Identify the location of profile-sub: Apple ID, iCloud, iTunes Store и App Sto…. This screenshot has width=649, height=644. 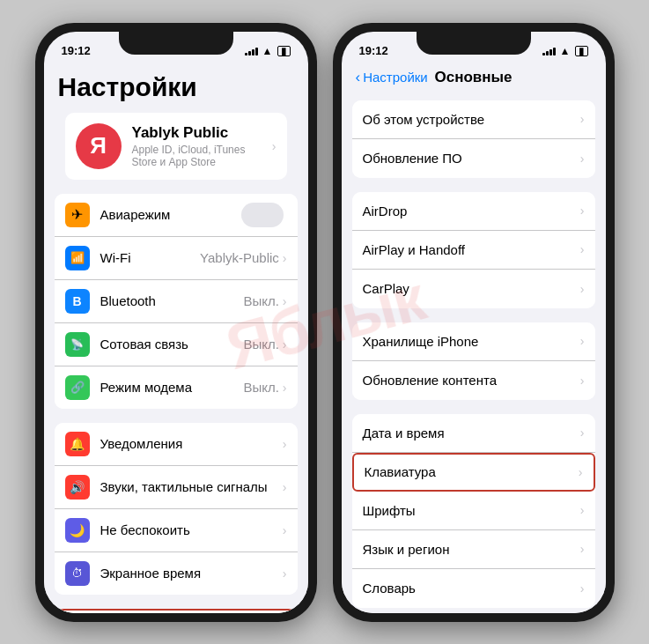
(203, 156).